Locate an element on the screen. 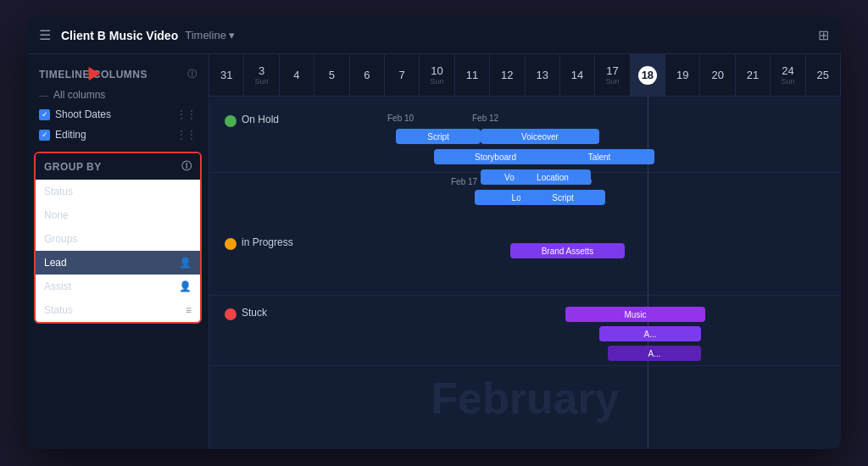 This screenshot has width=868, height=466. group-name-2: Stuck is located at coordinates (254, 313).